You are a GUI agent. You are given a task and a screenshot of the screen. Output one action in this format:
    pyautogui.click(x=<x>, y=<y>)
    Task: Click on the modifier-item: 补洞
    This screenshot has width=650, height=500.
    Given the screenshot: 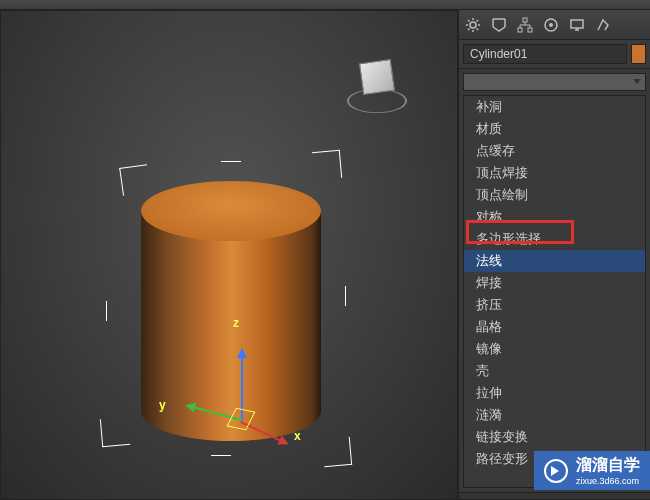 What is the action you would take?
    pyautogui.click(x=554, y=107)
    